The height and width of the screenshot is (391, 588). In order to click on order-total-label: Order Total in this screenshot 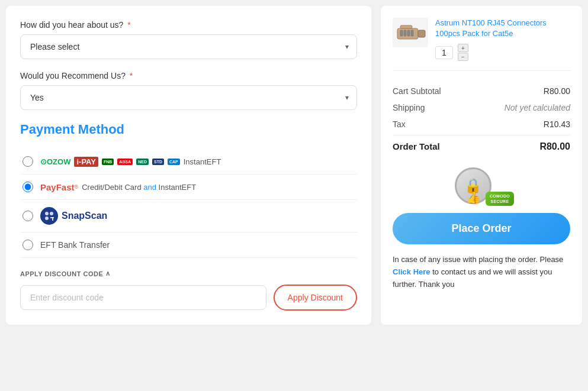, I will do `click(416, 147)`.